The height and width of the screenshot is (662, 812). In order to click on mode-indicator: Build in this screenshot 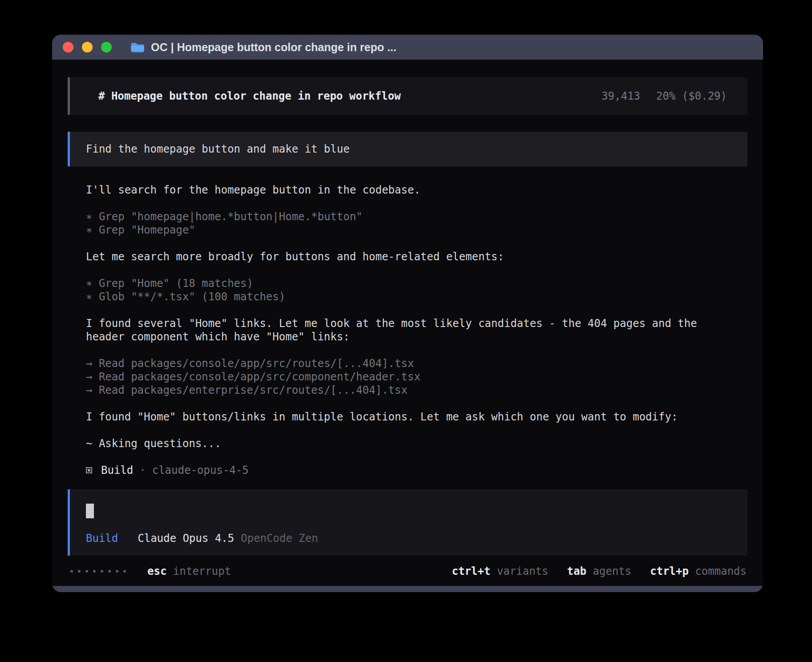, I will do `click(102, 538)`.